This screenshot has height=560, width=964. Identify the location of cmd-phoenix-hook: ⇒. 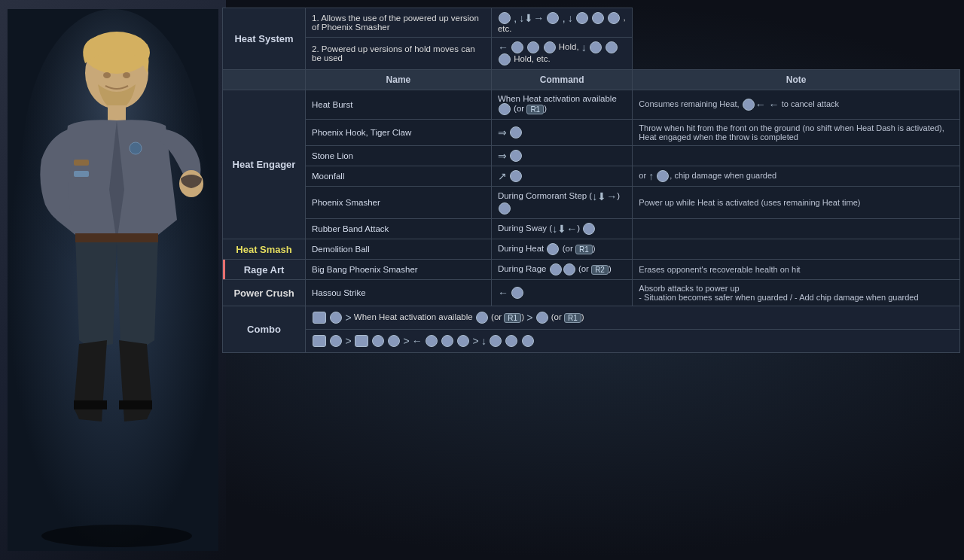
(562, 132).